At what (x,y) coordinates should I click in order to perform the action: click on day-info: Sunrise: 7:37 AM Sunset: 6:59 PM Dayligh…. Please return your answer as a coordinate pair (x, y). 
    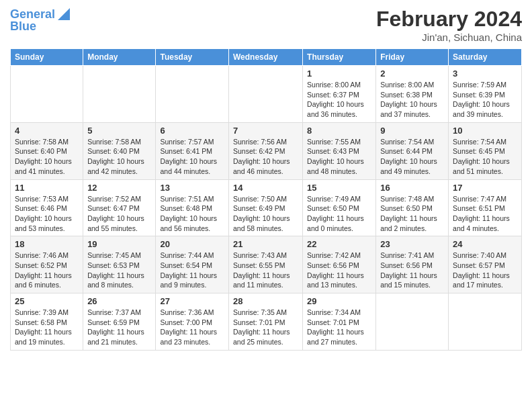
    Looking at the image, I should click on (120, 328).